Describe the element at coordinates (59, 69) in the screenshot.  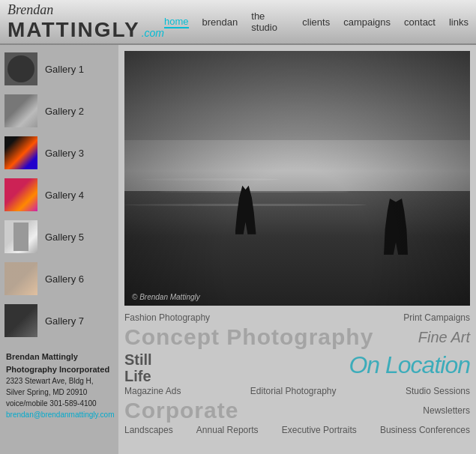
I see `gallery-item-1: Gallery 1` at that location.